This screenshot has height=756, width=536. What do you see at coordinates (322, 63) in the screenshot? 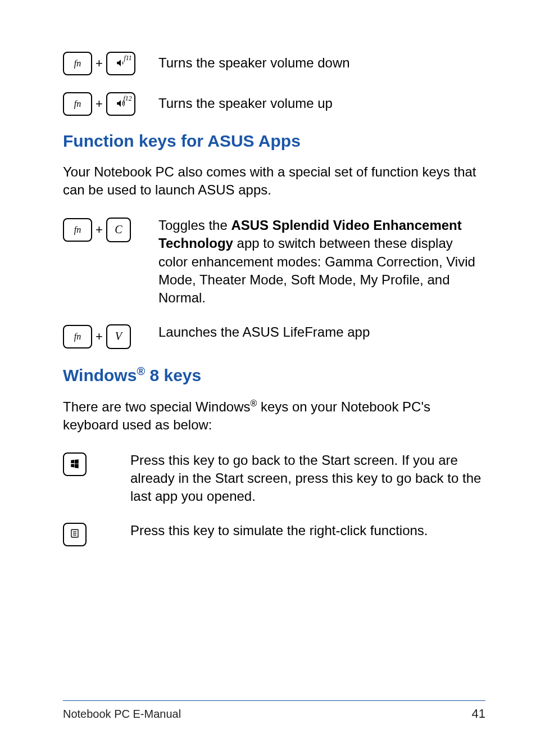
I see `shortcut-desc: Turns the speaker volume down` at bounding box center [322, 63].